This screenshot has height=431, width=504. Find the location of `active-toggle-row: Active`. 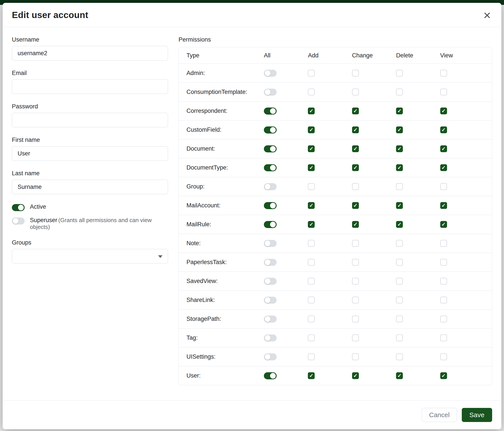

active-toggle-row: Active is located at coordinates (90, 207).